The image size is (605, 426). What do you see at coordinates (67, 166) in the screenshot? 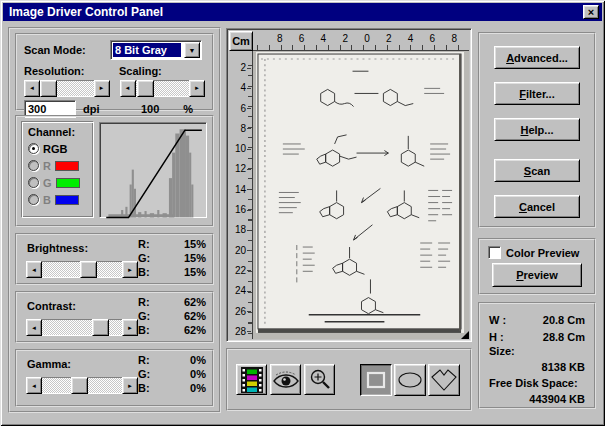
I see `red-swatch` at bounding box center [67, 166].